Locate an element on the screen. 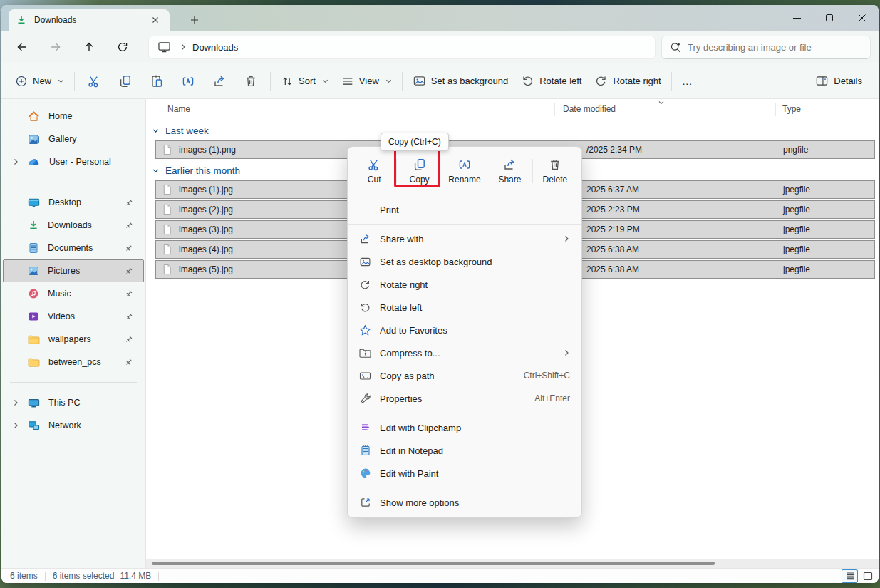 The width and height of the screenshot is (880, 588). rename-menu-button: Rename is located at coordinates (465, 171).